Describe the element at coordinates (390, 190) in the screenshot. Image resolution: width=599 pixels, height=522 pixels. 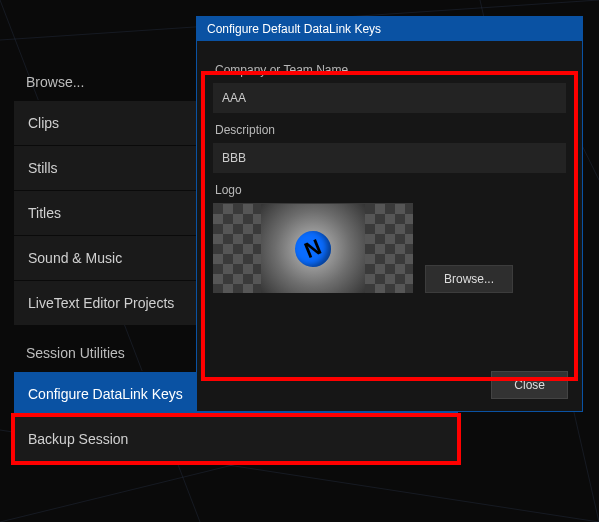
I see `logo-label: Logo` at that location.